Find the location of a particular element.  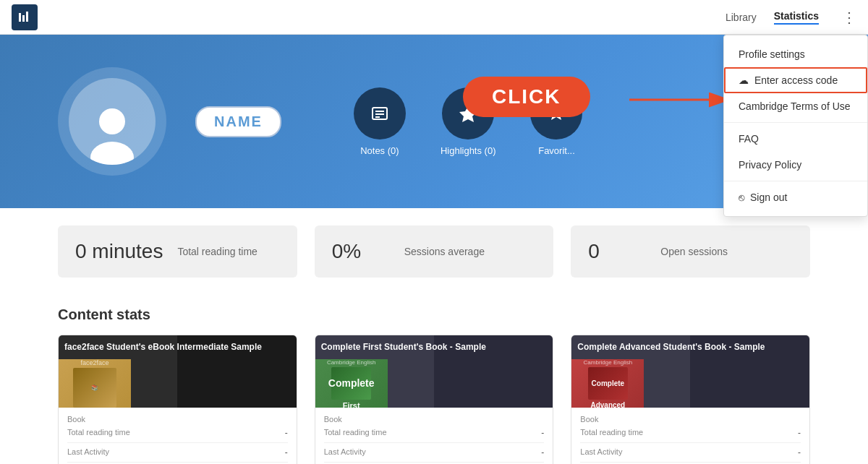

sessions-label: Sessions average is located at coordinates (444, 252).